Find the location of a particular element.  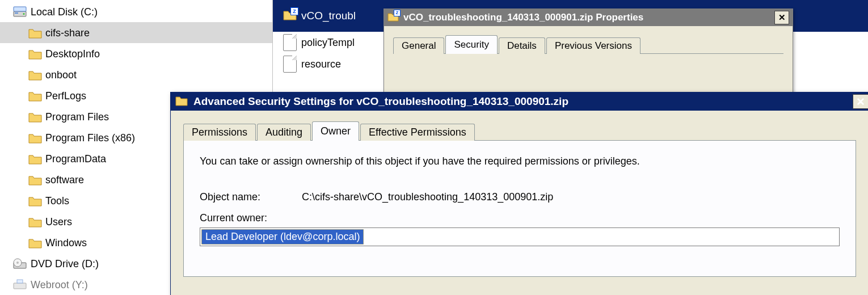

tree-net-label: Webroot (Y:) is located at coordinates (59, 285).